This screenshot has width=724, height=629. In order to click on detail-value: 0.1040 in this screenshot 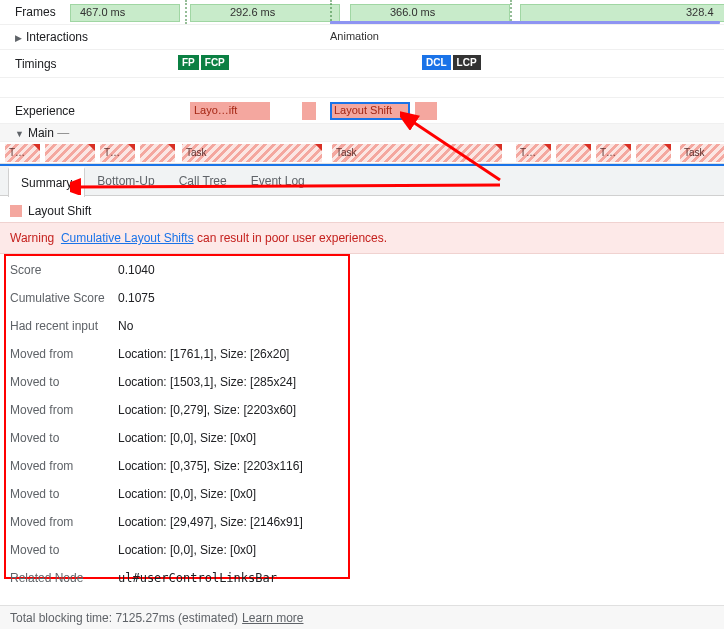, I will do `click(136, 270)`.